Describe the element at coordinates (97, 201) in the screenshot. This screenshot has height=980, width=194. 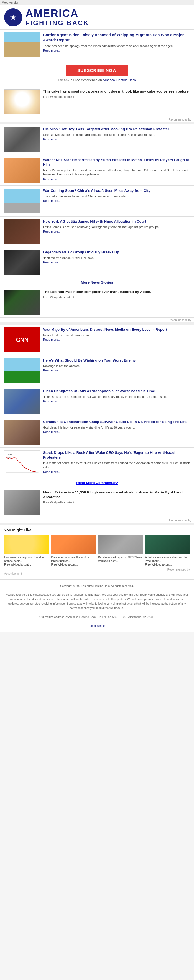
I see `news-item-3: War Coming Soon? China's Aircraft Seen M…` at that location.